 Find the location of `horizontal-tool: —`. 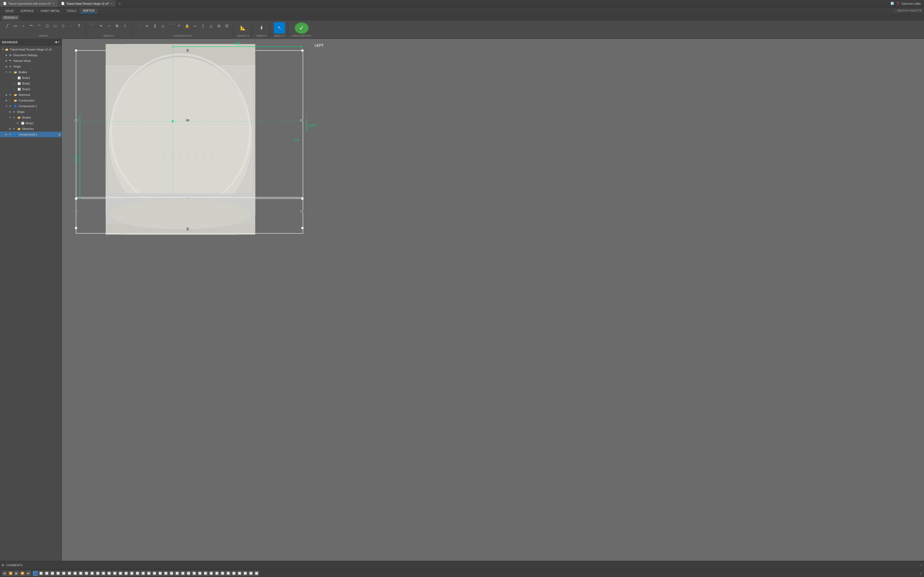

horizontal-tool: — is located at coordinates (195, 26).